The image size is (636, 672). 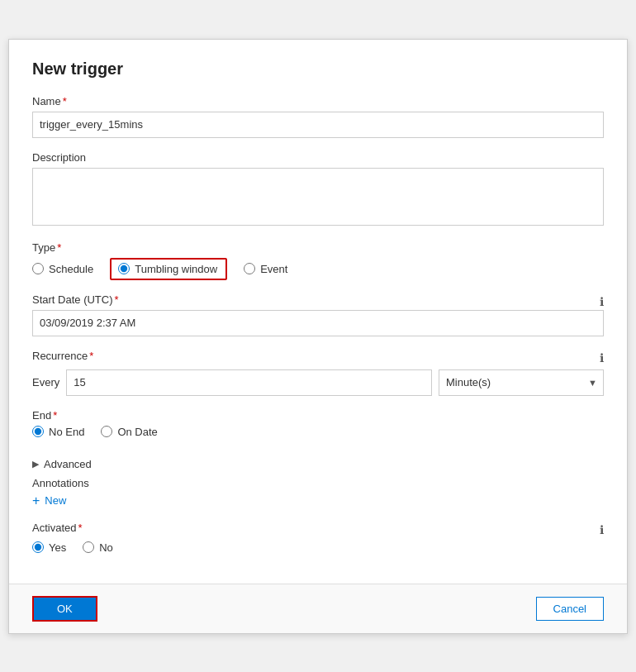 What do you see at coordinates (124, 269) in the screenshot?
I see `type-tumbling-radio` at bounding box center [124, 269].